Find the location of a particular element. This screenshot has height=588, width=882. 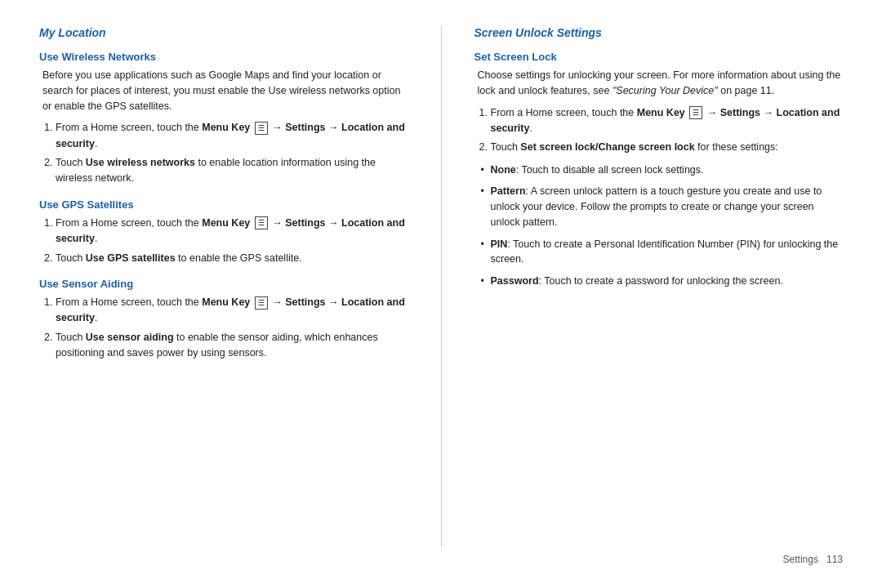

column-divider is located at coordinates (441, 287).